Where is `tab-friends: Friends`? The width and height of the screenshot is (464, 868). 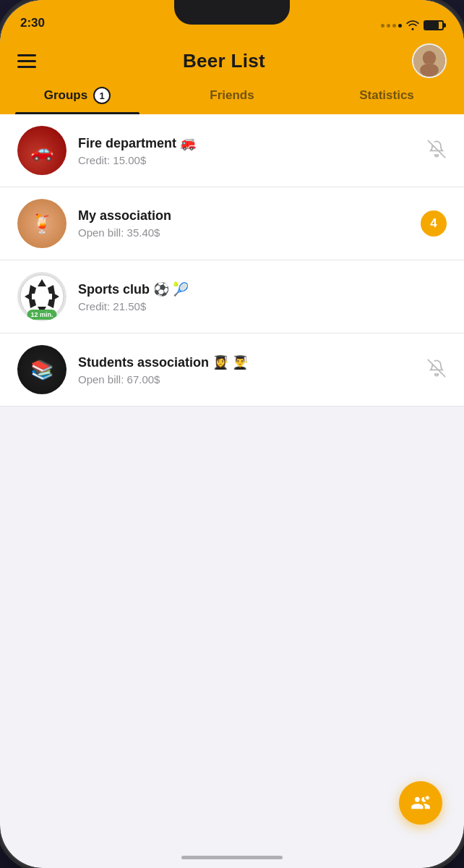 tab-friends: Friends is located at coordinates (232, 101).